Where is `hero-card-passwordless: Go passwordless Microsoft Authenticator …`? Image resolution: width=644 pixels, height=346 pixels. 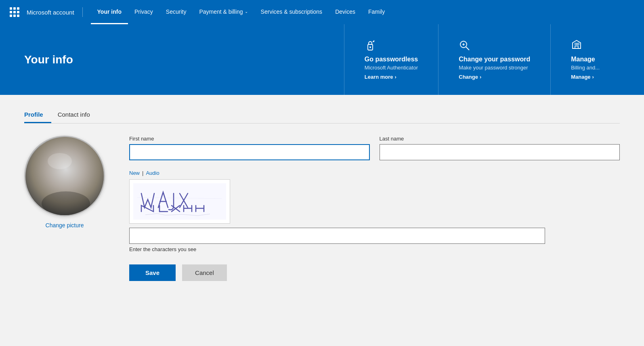 hero-card-passwordless: Go passwordless Microsoft Authenticator … is located at coordinates (391, 60).